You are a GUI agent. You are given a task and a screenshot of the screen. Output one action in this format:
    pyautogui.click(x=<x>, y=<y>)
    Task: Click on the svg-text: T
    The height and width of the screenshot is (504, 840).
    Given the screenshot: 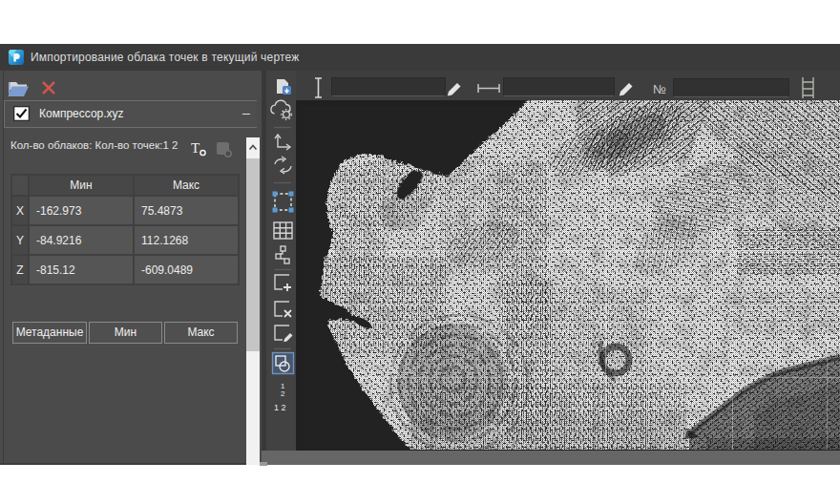 What is the action you would take?
    pyautogui.click(x=195, y=148)
    